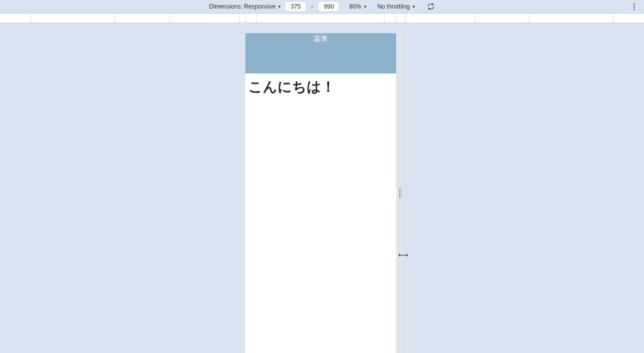 This screenshot has height=353, width=644. What do you see at coordinates (296, 7) in the screenshot?
I see `width-input` at bounding box center [296, 7].